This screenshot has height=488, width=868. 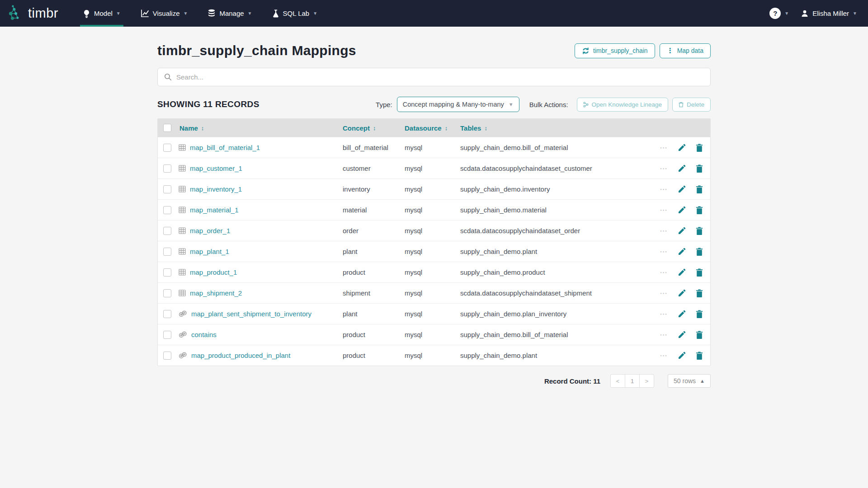 What do you see at coordinates (230, 14) in the screenshot?
I see `nav-item-manage: Manage ▼` at bounding box center [230, 14].